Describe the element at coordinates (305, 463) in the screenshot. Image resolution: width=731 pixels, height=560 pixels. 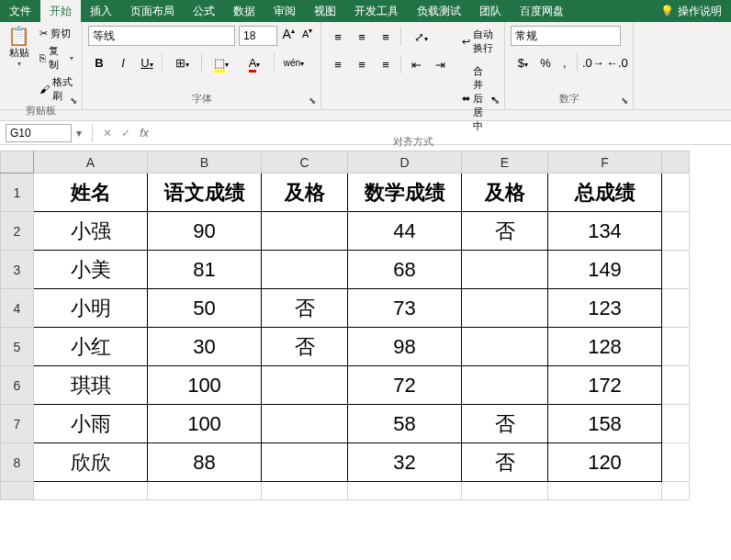
I see `cell-C8` at that location.